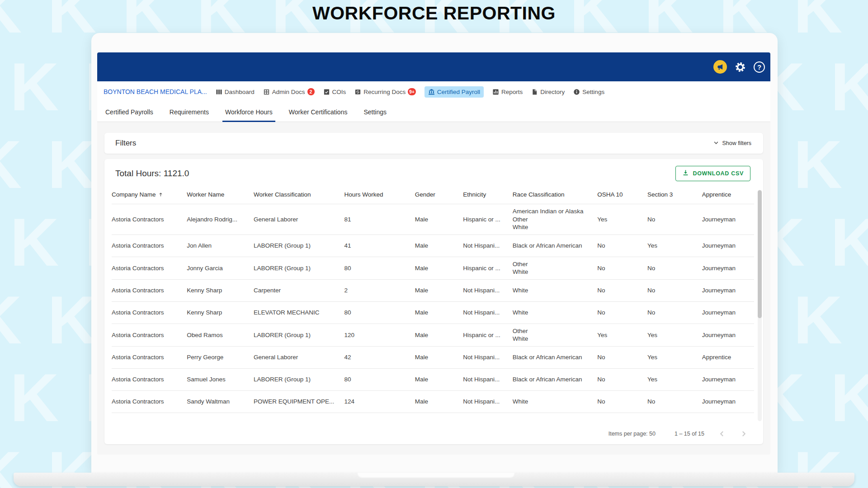 Image resolution: width=868 pixels, height=488 pixels. Describe the element at coordinates (129, 112) in the screenshot. I see `tab-certified-payrolls: Certified Payrolls` at that location.